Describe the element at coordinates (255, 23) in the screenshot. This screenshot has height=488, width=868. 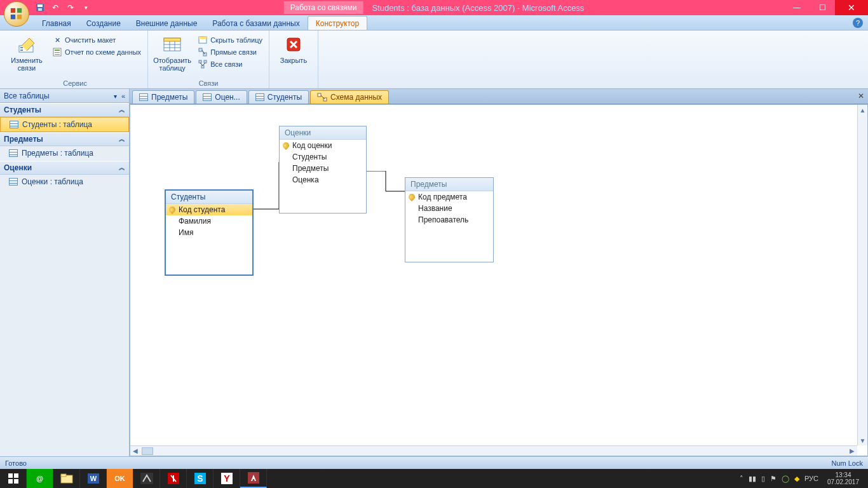
I see `tab-database-tools: Работа с базами данных` at that location.